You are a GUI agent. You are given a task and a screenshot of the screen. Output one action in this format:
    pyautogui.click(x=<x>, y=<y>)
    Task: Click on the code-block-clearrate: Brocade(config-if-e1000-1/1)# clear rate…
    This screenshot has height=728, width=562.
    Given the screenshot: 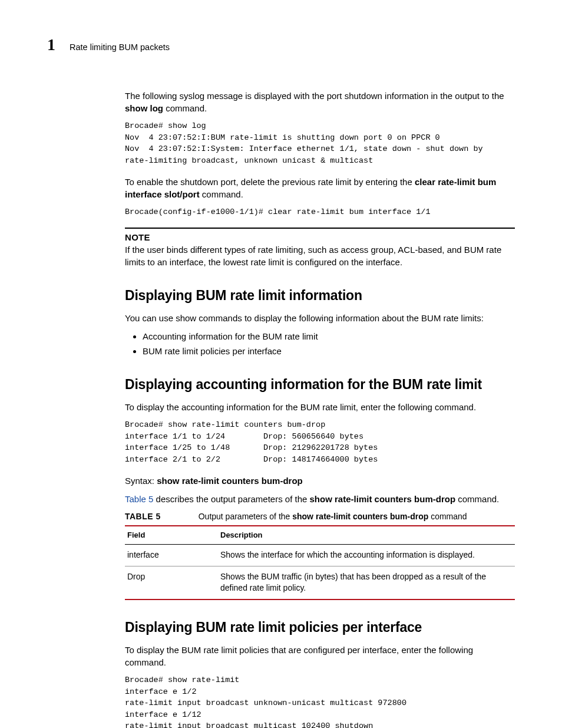 What is the action you would take?
    pyautogui.click(x=320, y=212)
    